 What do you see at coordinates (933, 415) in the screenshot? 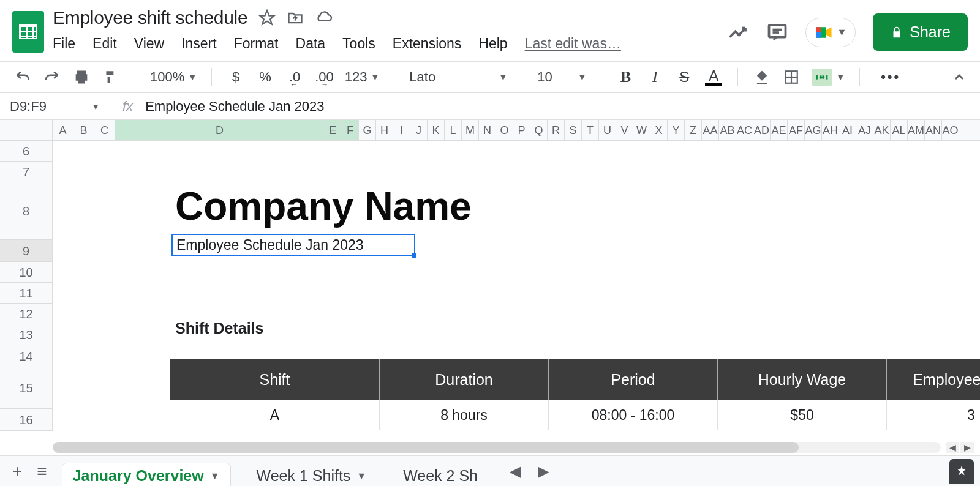
I see `table-cell: 3` at bounding box center [933, 415].